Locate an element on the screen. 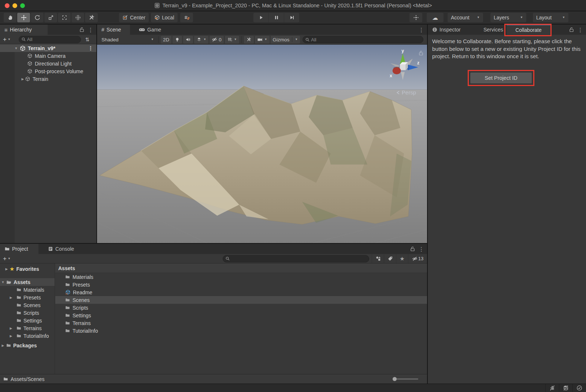  asset-row: Terrains is located at coordinates (241, 323).